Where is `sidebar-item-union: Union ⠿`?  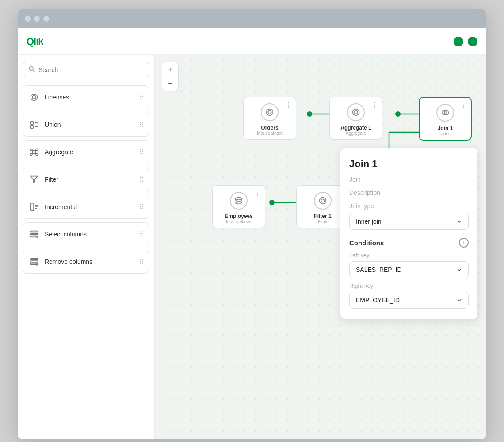
sidebar-item-union: Union ⠿ is located at coordinates (86, 125).